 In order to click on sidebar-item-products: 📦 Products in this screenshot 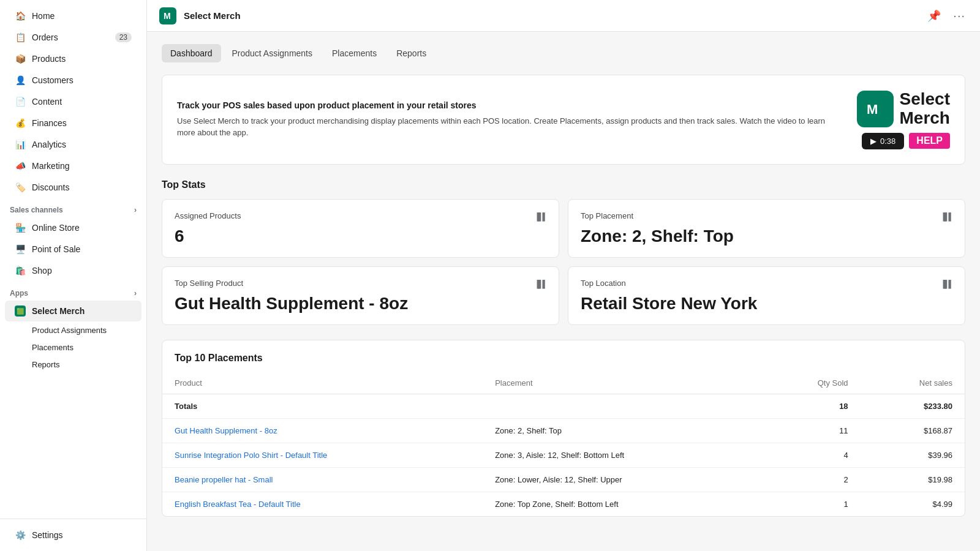, I will do `click(74, 59)`.